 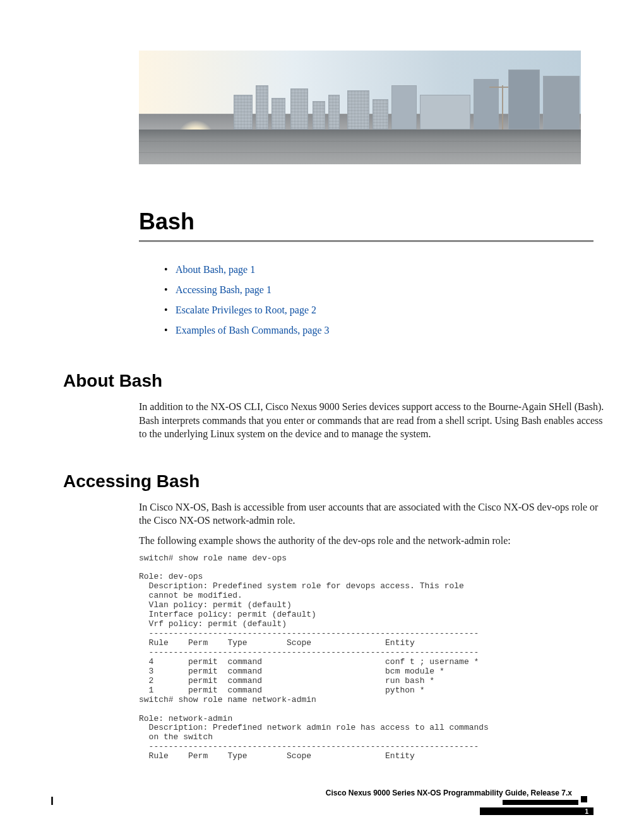 What do you see at coordinates (366, 225) in the screenshot?
I see `chapter-title: Bash` at bounding box center [366, 225].